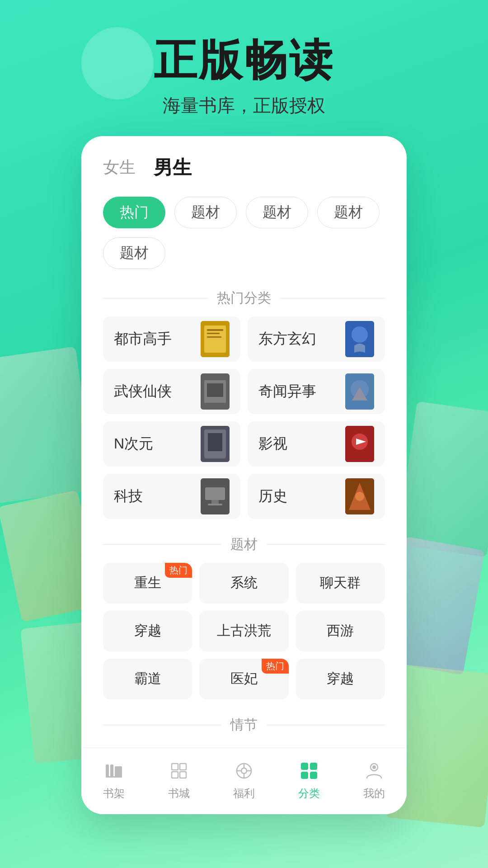  Describe the element at coordinates (172, 496) in the screenshot. I see `category-tech: 科技` at that location.